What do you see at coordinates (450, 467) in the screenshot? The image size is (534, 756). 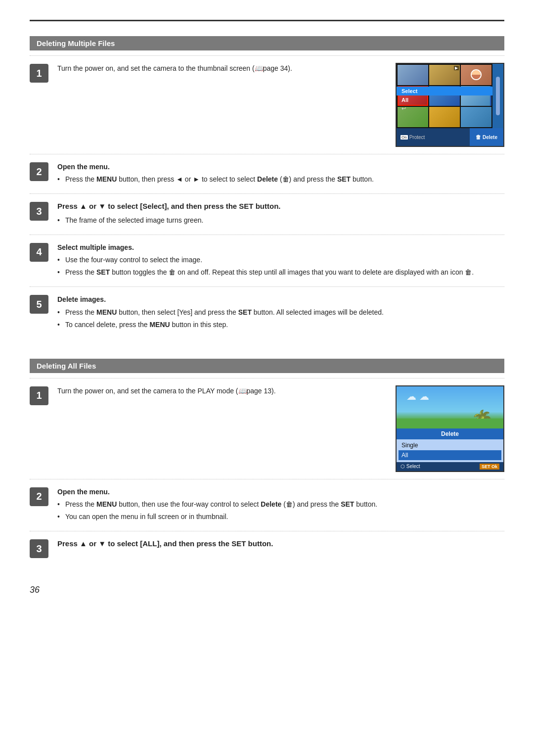 I see `delete-screen-footer: ⬡ Select SET Ok` at bounding box center [450, 467].